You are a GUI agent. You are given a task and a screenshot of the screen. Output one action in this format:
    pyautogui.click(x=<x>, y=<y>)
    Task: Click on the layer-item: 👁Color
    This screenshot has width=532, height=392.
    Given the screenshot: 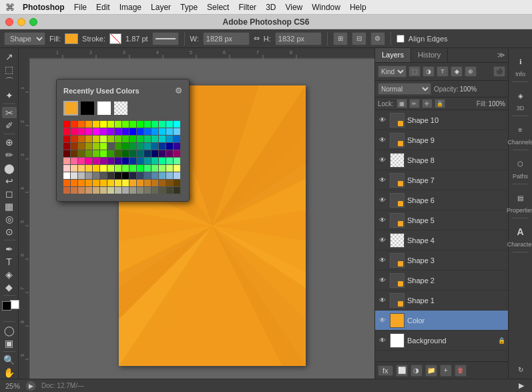 What is the action you would take?
    pyautogui.click(x=442, y=321)
    